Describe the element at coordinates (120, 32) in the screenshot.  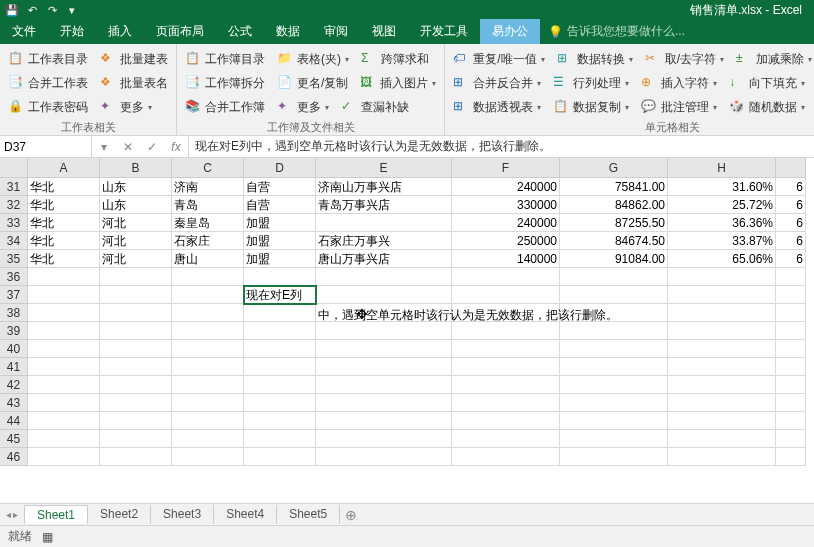
I see `tab-insert: 插入` at that location.